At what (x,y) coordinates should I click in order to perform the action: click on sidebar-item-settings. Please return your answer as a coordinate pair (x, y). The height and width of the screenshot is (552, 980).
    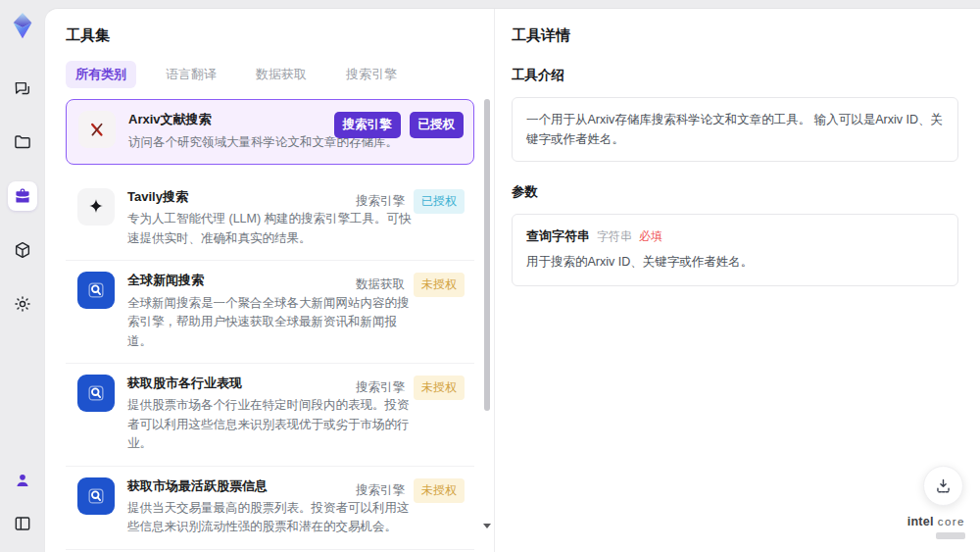
    Looking at the image, I should click on (23, 304).